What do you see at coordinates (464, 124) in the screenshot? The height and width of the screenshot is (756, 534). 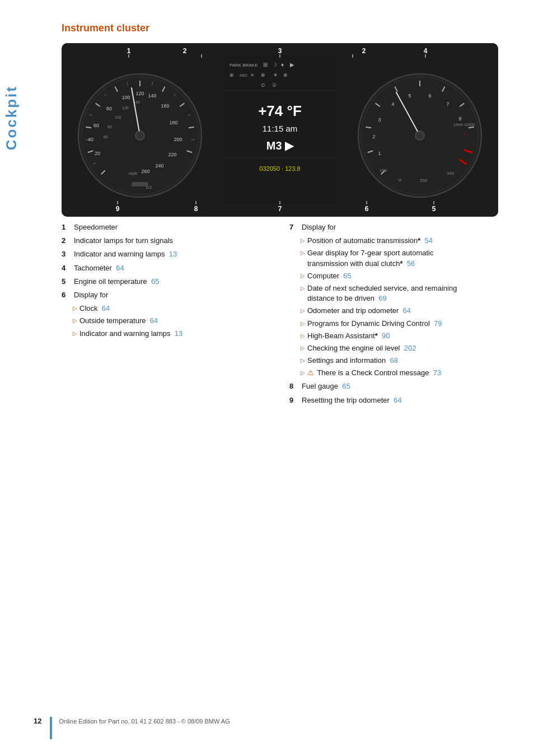 I see `svg-text: 1/min x1000` at bounding box center [464, 124].